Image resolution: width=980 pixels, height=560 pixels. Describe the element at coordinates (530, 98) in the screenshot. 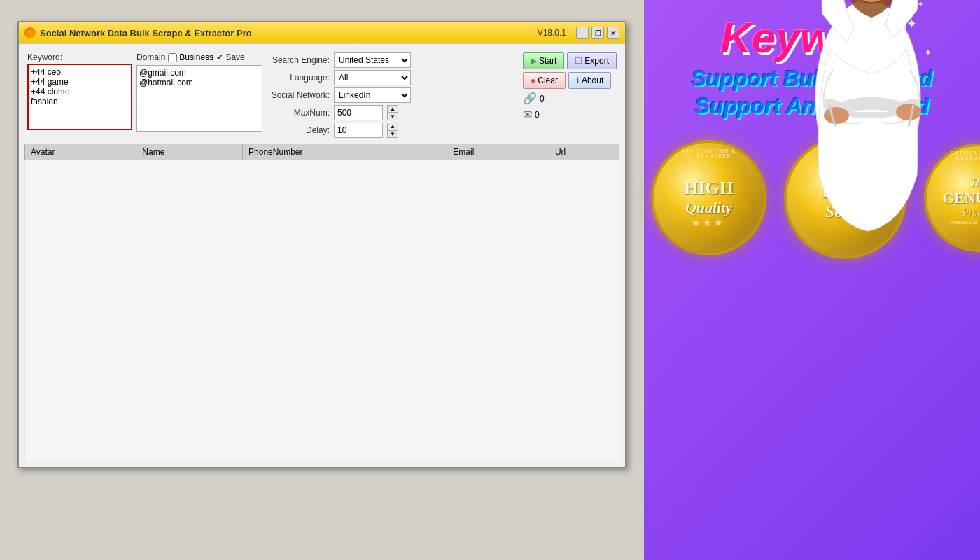

I see `link-icon: 🔗` at that location.